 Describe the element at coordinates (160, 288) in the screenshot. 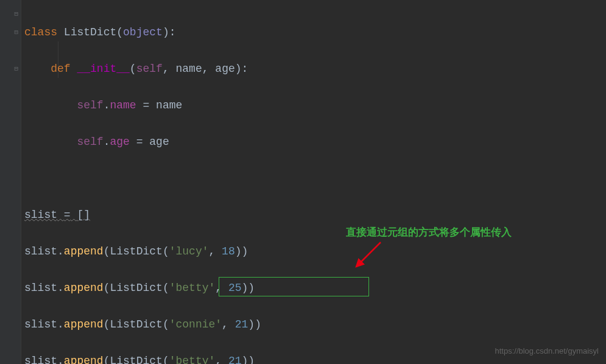

I see `code-line-8: slist.append(ListDict('betty', 25))` at that location.